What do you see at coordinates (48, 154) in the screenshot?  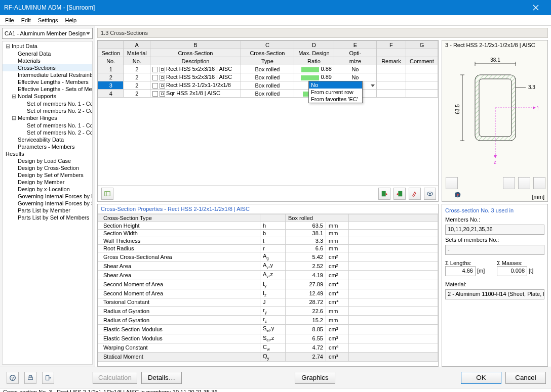 I see `nav-item: Results` at bounding box center [48, 154].